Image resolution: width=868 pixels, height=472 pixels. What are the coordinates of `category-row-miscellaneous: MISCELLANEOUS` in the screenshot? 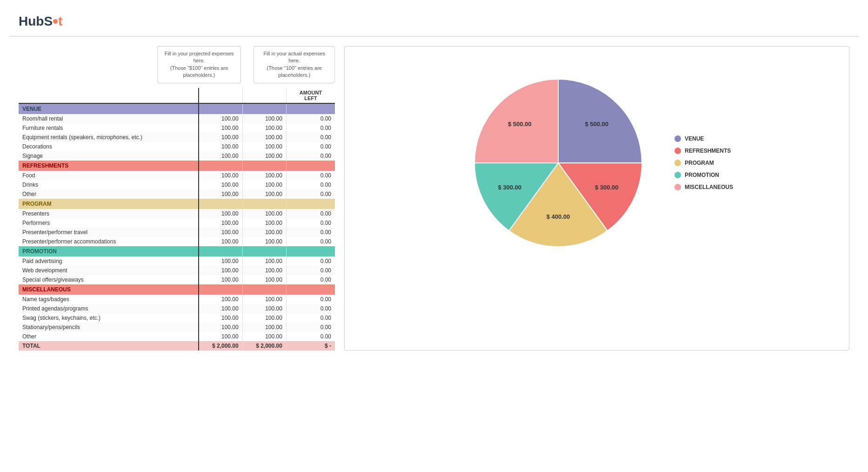 It's located at (177, 290).